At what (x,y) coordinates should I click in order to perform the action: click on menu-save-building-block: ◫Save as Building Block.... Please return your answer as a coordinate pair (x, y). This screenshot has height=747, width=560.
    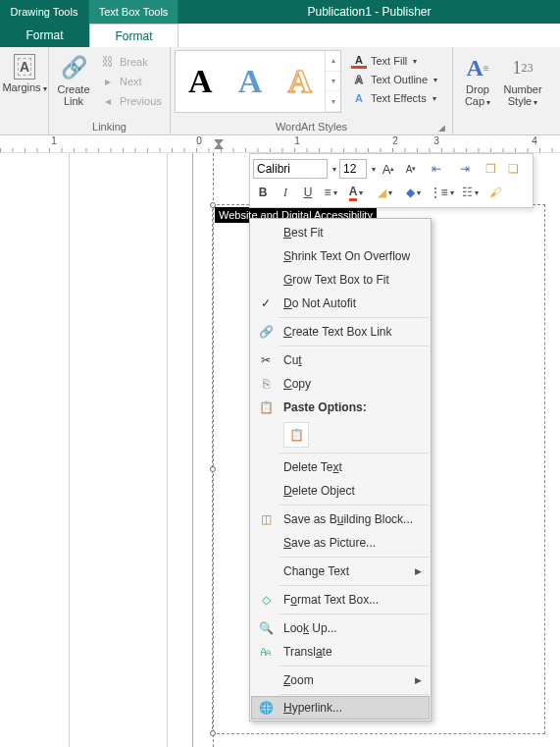
    Looking at the image, I should click on (340, 519).